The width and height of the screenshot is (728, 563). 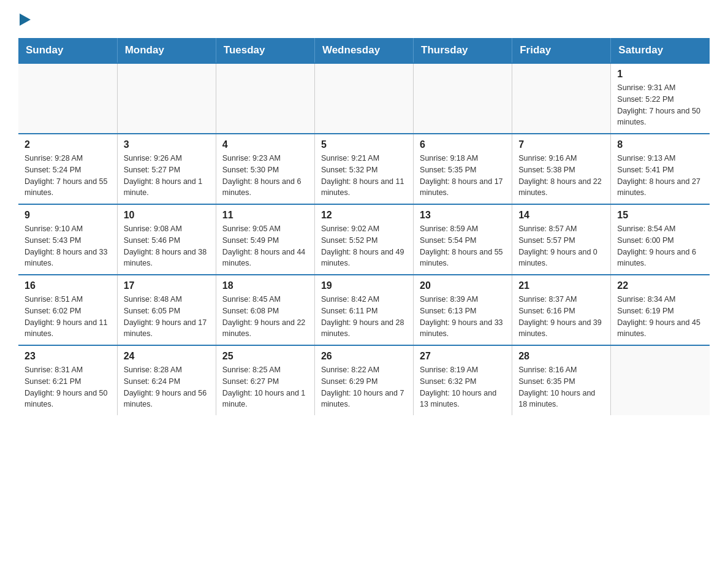 I want to click on calendar-cell: 10Sunrise: 9:08 AM Sunset: 5:46 PM Dayli…, so click(x=167, y=239).